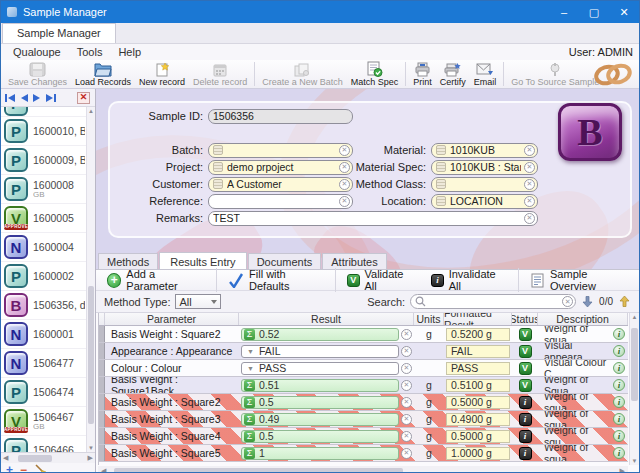 This screenshot has height=473, width=640. I want to click on result-field: ▼PASS, so click(320, 368).